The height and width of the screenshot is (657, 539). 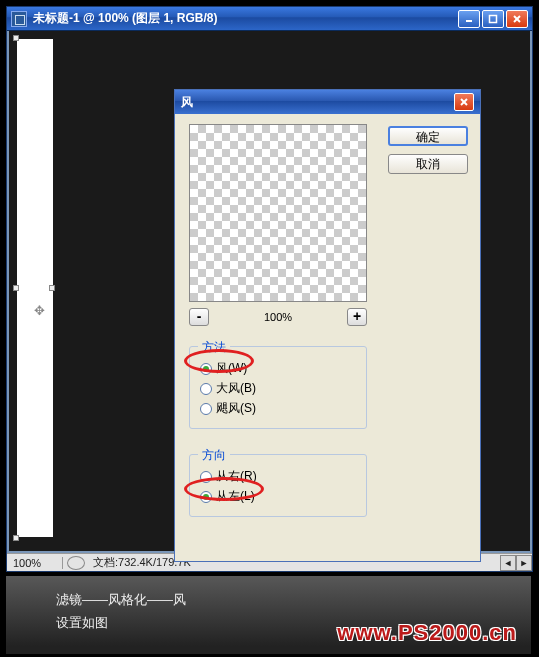 What do you see at coordinates (278, 476) in the screenshot?
I see `radio-from-right: 从右(R)` at bounding box center [278, 476].